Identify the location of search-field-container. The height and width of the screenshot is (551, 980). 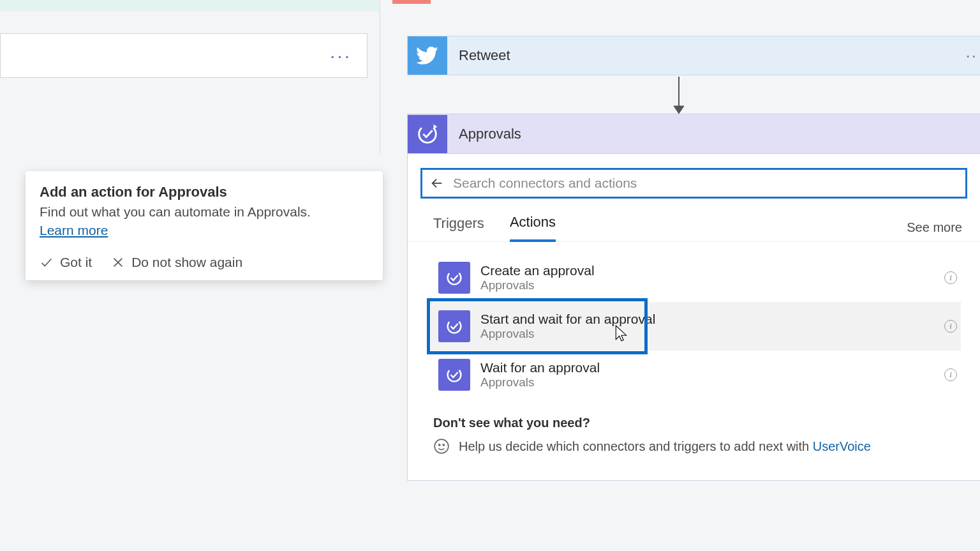
(694, 183).